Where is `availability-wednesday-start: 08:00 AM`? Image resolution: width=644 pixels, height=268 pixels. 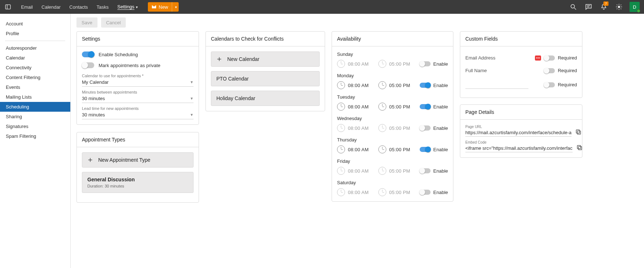 availability-wednesday-start: 08:00 AM is located at coordinates (356, 128).